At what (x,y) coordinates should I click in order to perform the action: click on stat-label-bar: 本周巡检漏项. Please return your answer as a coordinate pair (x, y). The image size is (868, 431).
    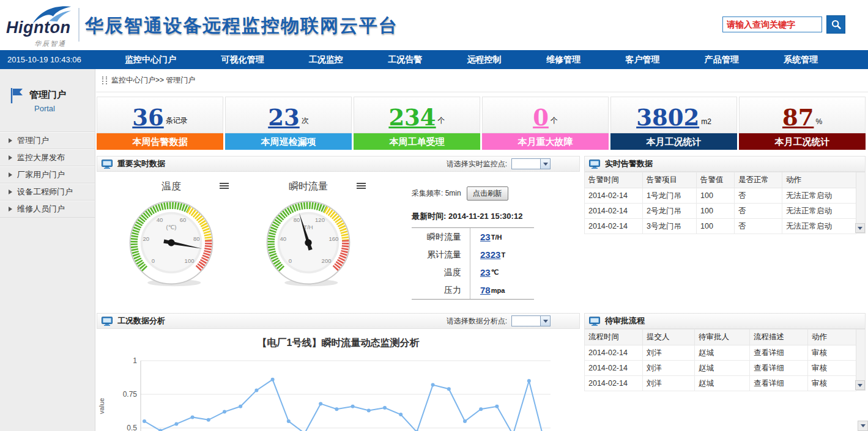
    Looking at the image, I should click on (289, 142).